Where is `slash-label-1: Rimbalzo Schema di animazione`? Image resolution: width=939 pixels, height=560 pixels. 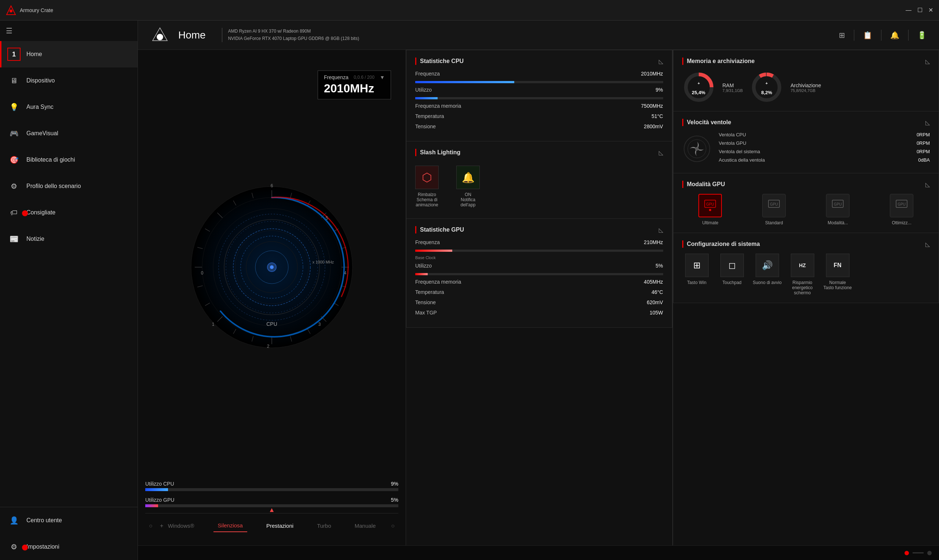
slash-label-1: Rimbalzo Schema di animazione is located at coordinates (427, 200).